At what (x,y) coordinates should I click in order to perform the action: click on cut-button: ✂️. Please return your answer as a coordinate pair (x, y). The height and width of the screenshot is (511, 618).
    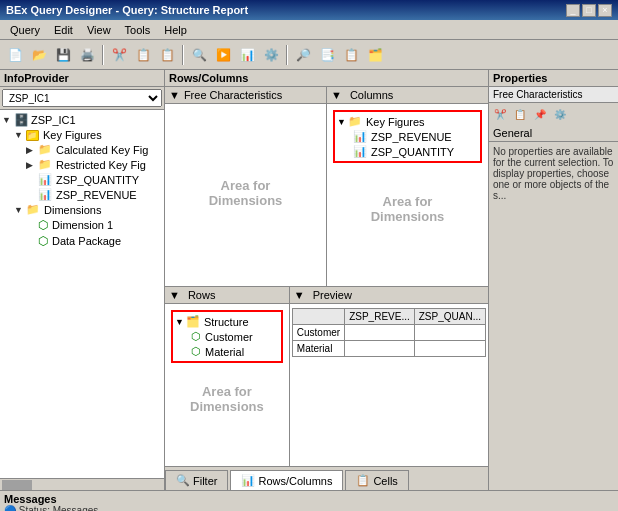
    Looking at the image, I should click on (119, 55).